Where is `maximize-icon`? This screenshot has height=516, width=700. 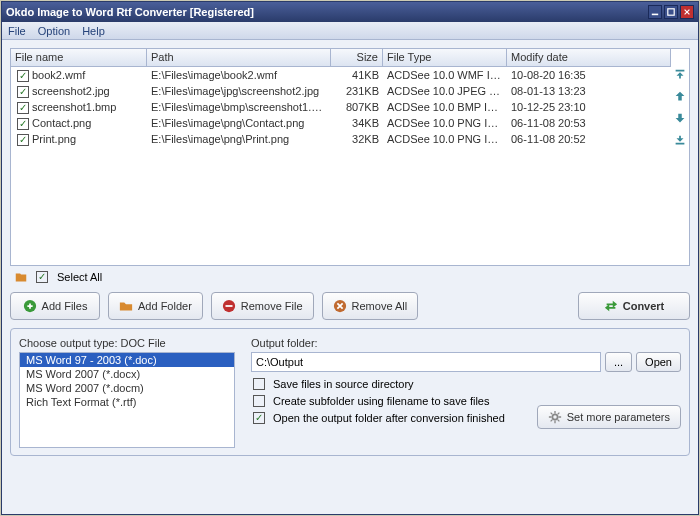
maximize-icon is located at coordinates (671, 12).